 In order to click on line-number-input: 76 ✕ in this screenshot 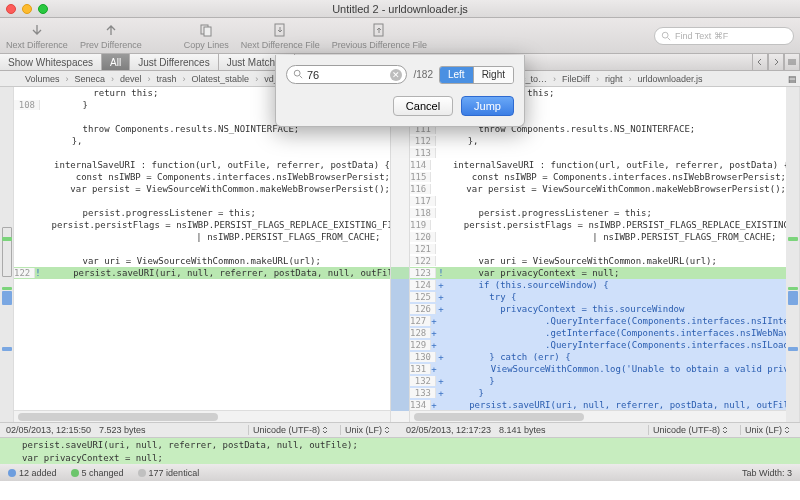, I will do `click(346, 74)`.